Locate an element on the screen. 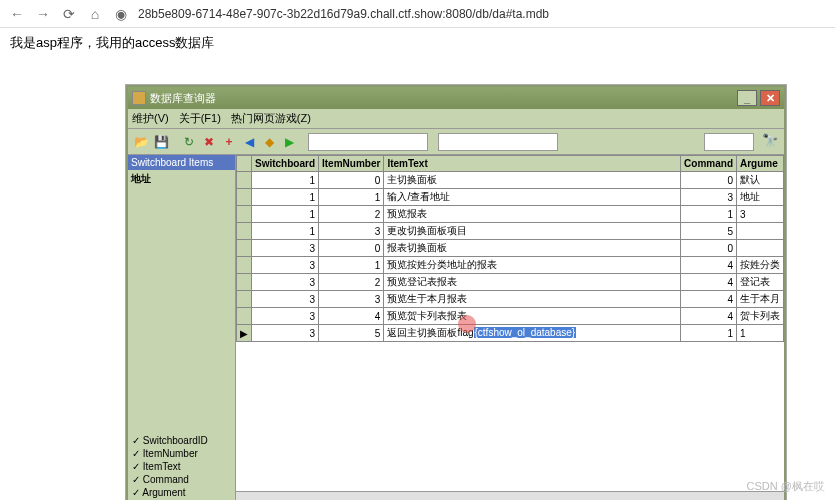 The height and width of the screenshot is (500, 835). col-command: Command is located at coordinates (709, 164).